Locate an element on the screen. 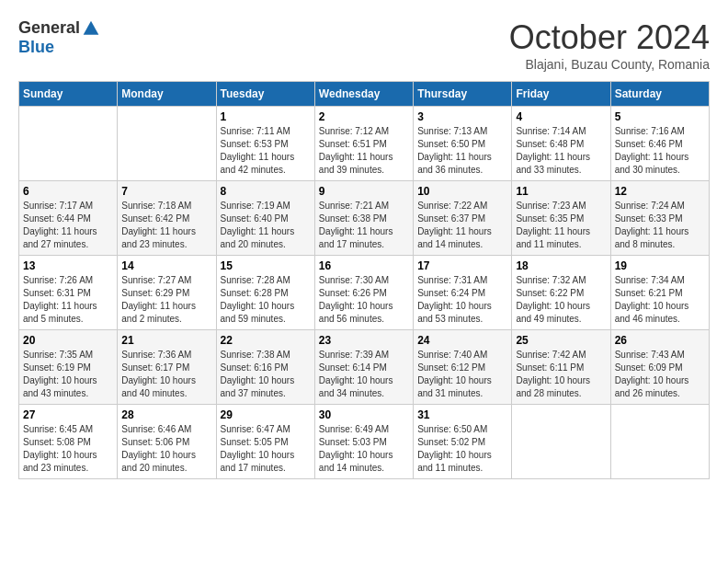 Image resolution: width=728 pixels, height=563 pixels. day-info: Sunrise: 7:19 AMSunset: 6:40 PMDaylight:… is located at coordinates (266, 225).